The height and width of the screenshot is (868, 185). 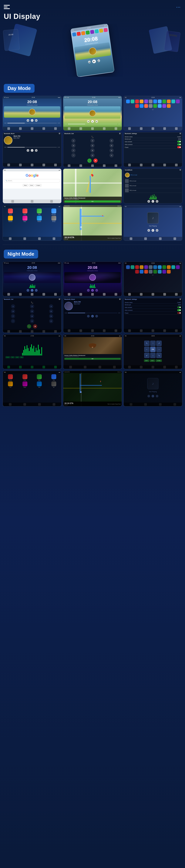 I want to click on night-bt-music-screen: Bluetooth_Music Music Title Music Album …, so click(x=92, y=315).